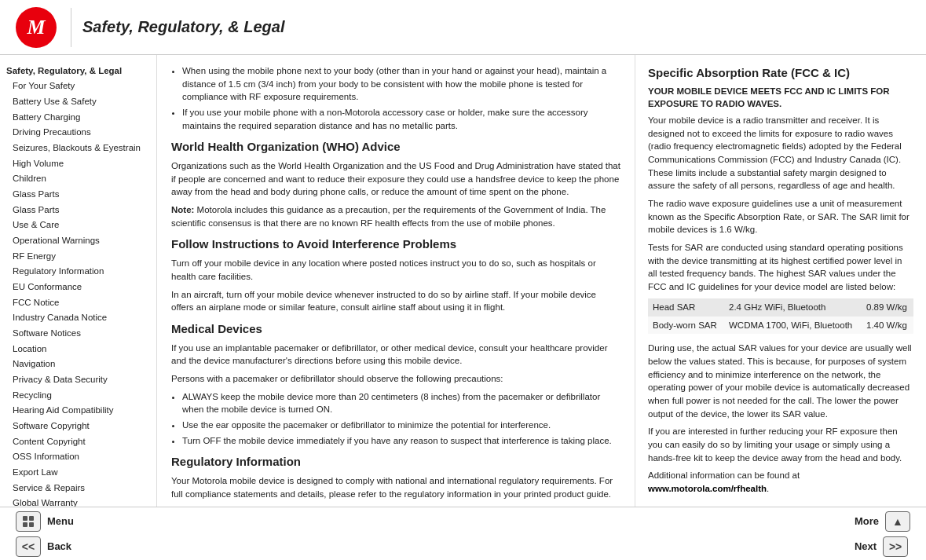 The image size is (926, 560). What do you see at coordinates (401, 404) in the screenshot?
I see `list-item: ALWAYS keep the mobile device more than …` at bounding box center [401, 404].